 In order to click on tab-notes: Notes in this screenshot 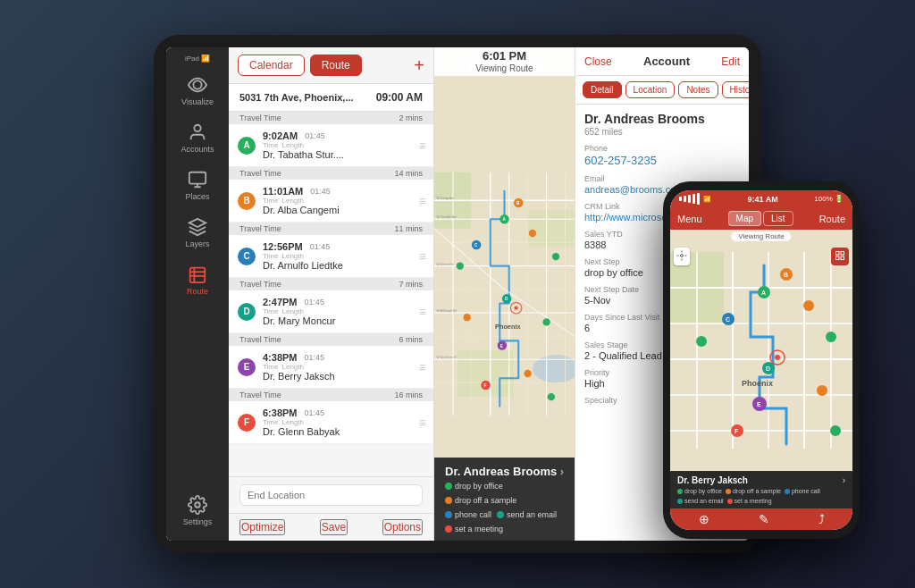, I will do `click(698, 89)`.